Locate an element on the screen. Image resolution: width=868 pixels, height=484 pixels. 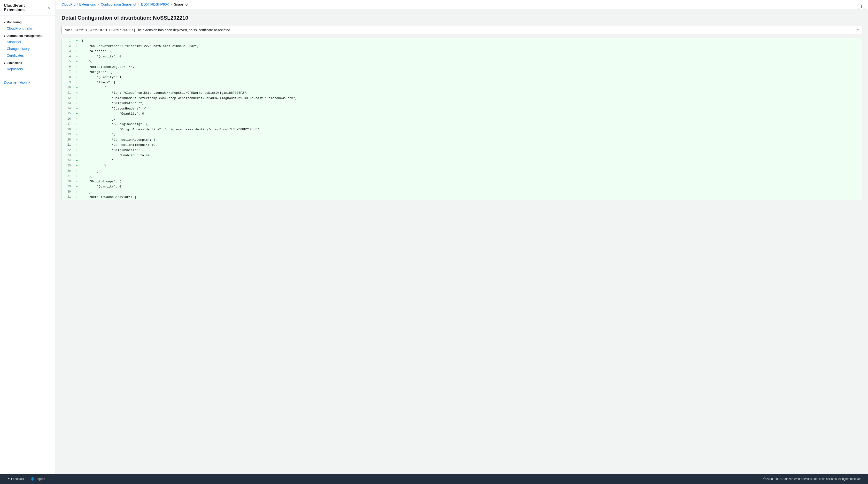
breadcrumb-sep-1: › is located at coordinates (98, 5).